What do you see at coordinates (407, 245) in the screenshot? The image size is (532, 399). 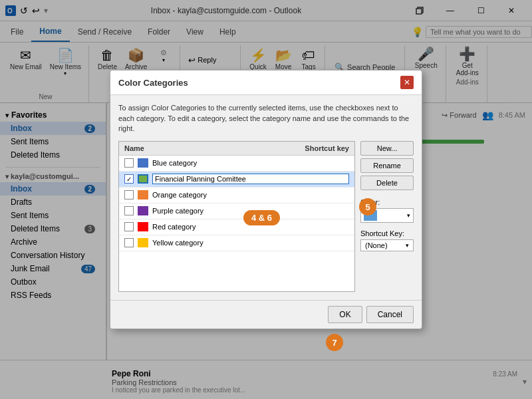 I see `shortcut-dropdown-arrow-icon: ▾` at bounding box center [407, 245].